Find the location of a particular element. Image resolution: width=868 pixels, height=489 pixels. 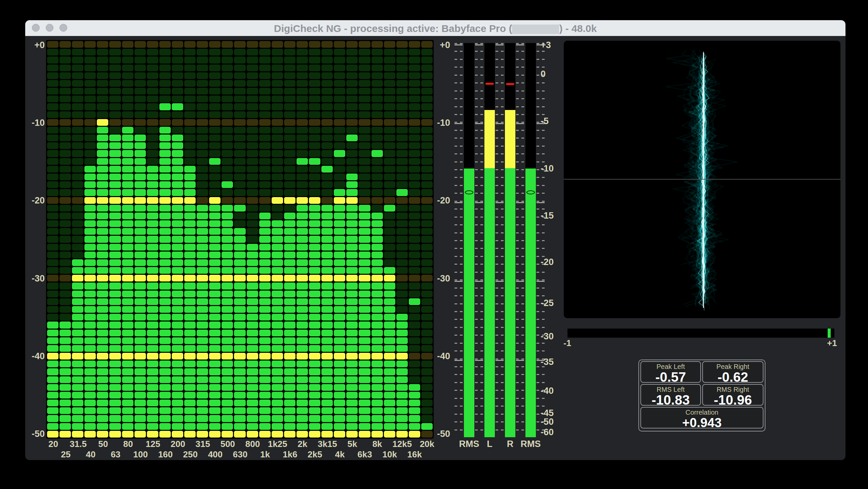

title-bar: DigiCheck NG - processing active: Babyfa… is located at coordinates (435, 28).